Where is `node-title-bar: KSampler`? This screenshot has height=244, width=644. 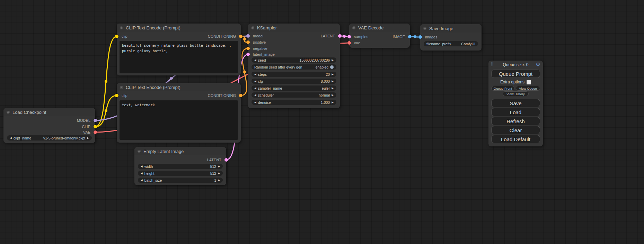
node-title-bar: KSampler is located at coordinates (294, 28).